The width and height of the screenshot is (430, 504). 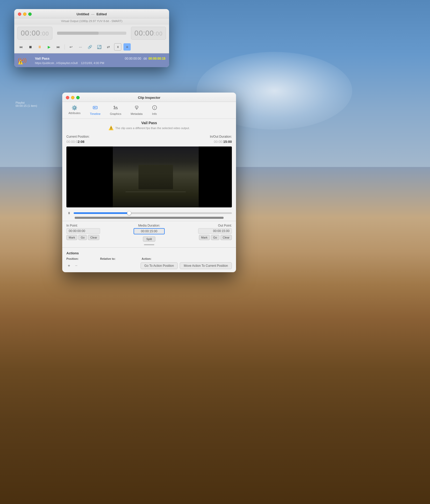 What do you see at coordinates (108, 47) in the screenshot?
I see `shuffle-button: ⇄` at bounding box center [108, 47].